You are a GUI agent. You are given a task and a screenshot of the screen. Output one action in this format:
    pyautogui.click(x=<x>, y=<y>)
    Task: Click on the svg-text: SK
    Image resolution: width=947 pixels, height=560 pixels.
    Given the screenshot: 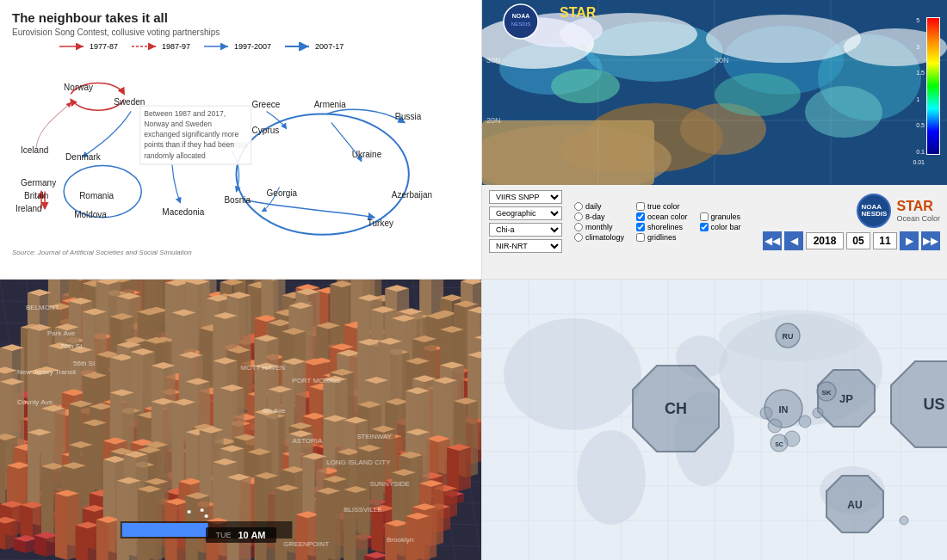 What is the action you would take?
    pyautogui.click(x=826, y=392)
    